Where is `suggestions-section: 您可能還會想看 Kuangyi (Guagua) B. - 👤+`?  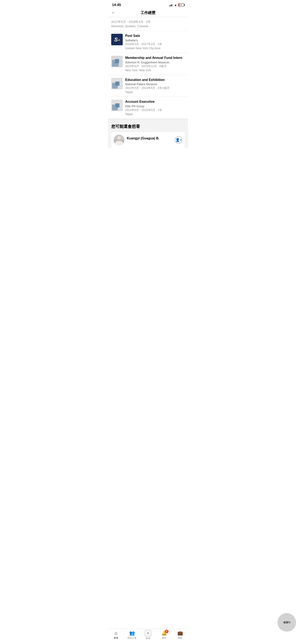
suggestions-section: 您可能還會想看 Kuangyi (Guagua) B. - 👤+ is located at coordinates (148, 134).